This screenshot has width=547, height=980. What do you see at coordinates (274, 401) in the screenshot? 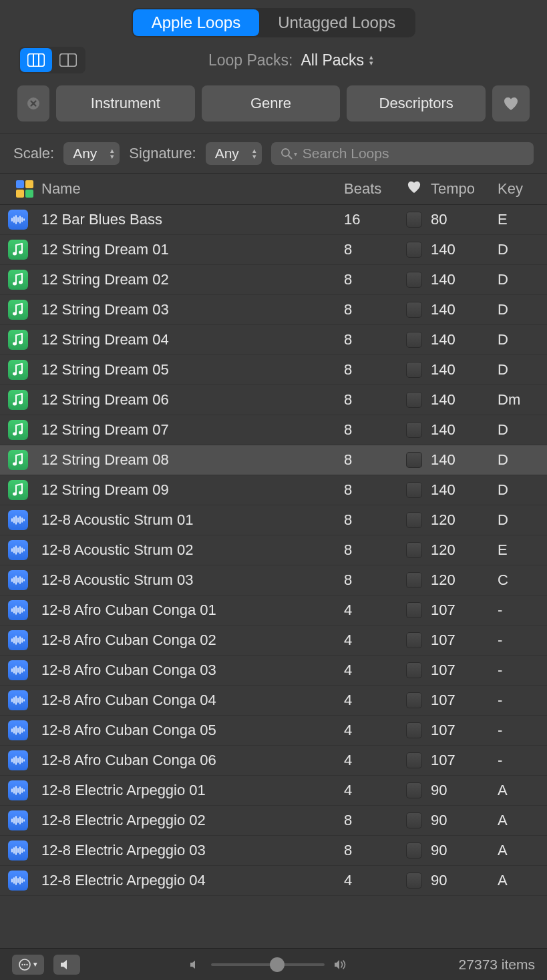
I see `table-row: 12 String Dream 068140Dm` at bounding box center [274, 401].